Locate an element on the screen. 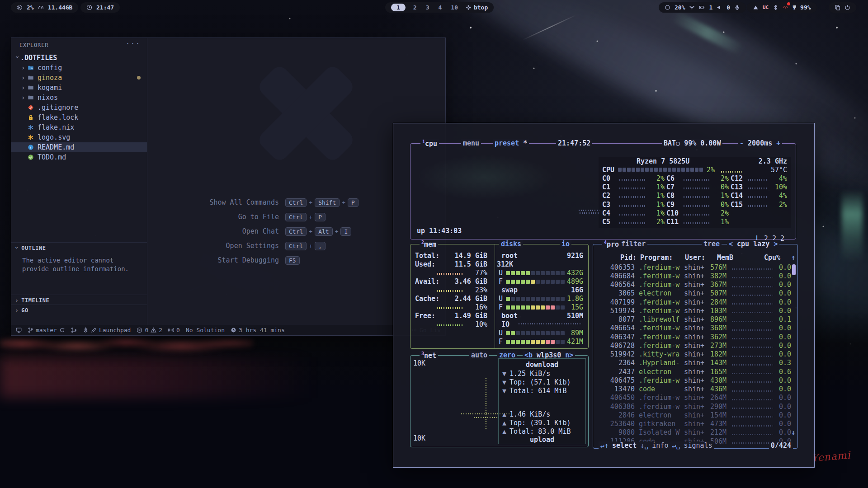 This screenshot has width=868, height=488. process-row: 406450.ferdium-wshin+264M0.0 is located at coordinates (693, 398).